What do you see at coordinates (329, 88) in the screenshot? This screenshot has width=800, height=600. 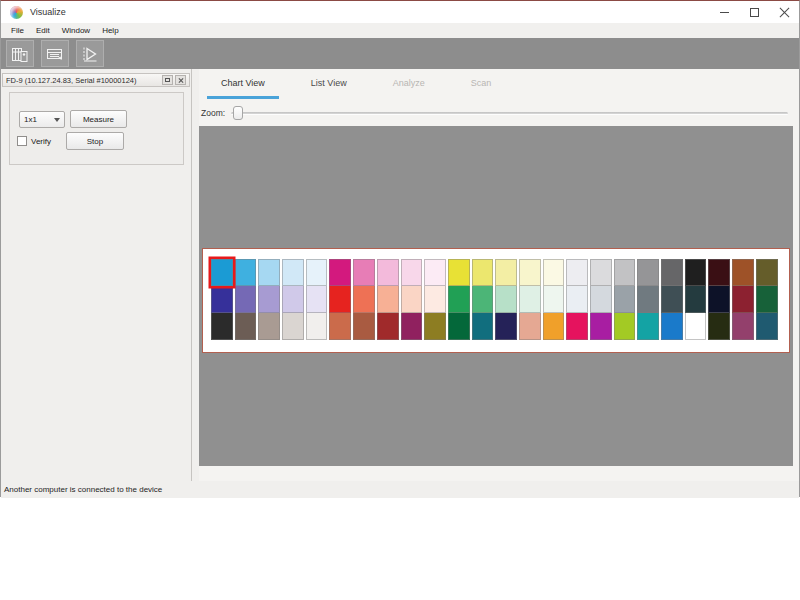 I see `tab-list-view: List View` at bounding box center [329, 88].